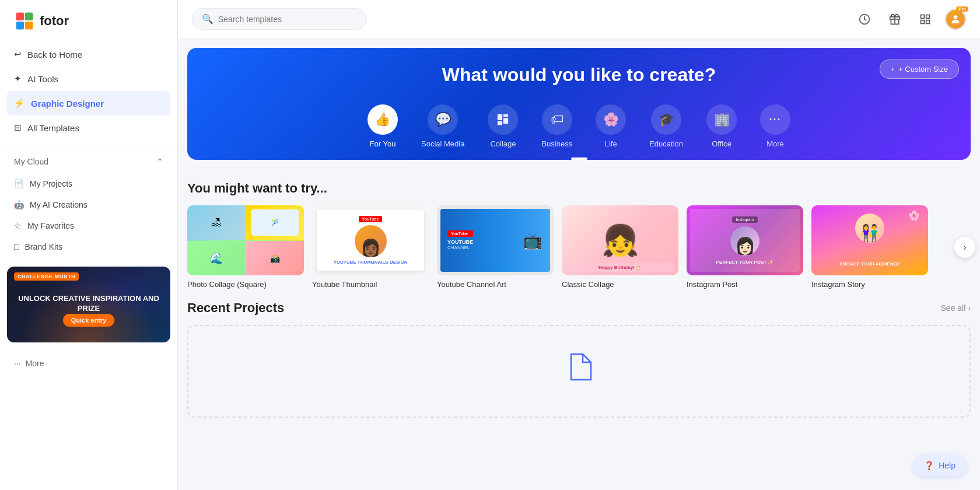  I want to click on sidebar-item-my-projects: 📄 My Projects, so click(89, 184).